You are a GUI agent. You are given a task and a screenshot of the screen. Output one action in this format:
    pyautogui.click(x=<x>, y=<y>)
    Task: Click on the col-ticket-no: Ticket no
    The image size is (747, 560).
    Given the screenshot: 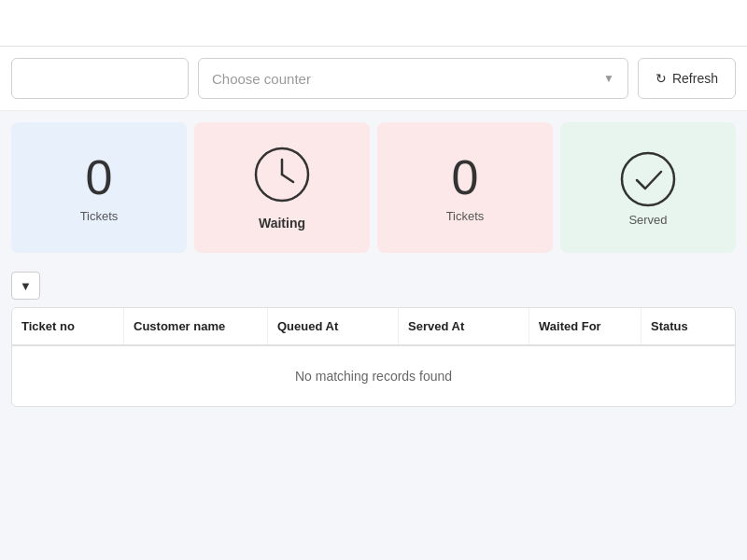 What is the action you would take?
    pyautogui.click(x=68, y=327)
    